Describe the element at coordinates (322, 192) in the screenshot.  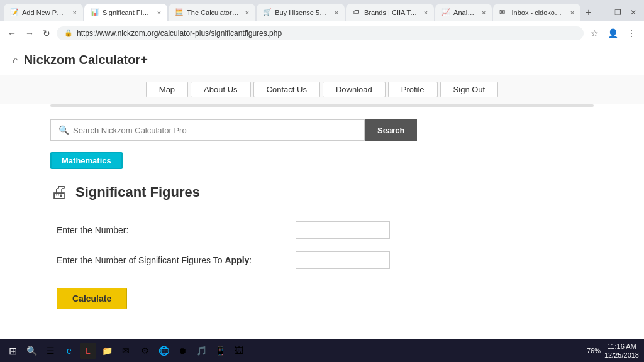
I see `page-title-section: 🖨 Significant Figures` at that location.